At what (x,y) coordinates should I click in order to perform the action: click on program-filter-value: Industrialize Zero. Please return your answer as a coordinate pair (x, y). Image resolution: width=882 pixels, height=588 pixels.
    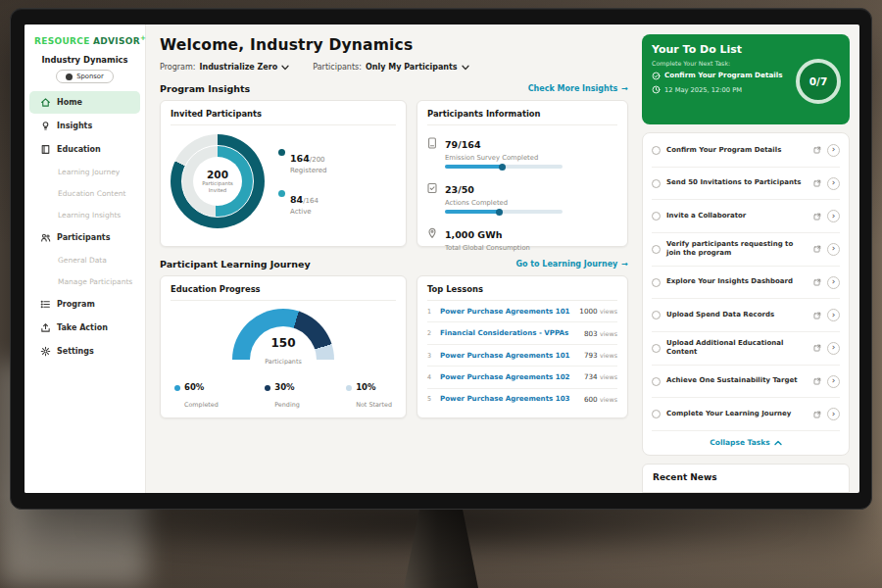
    Looking at the image, I should click on (238, 67).